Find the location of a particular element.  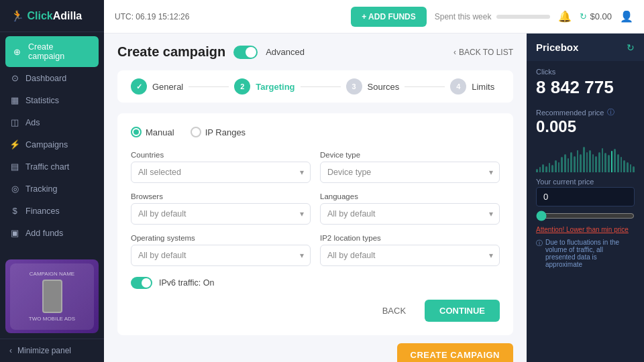

current-price-input is located at coordinates (585, 197).